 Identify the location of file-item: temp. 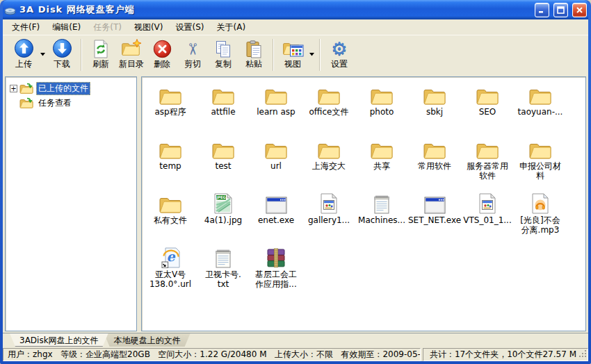
(170, 163).